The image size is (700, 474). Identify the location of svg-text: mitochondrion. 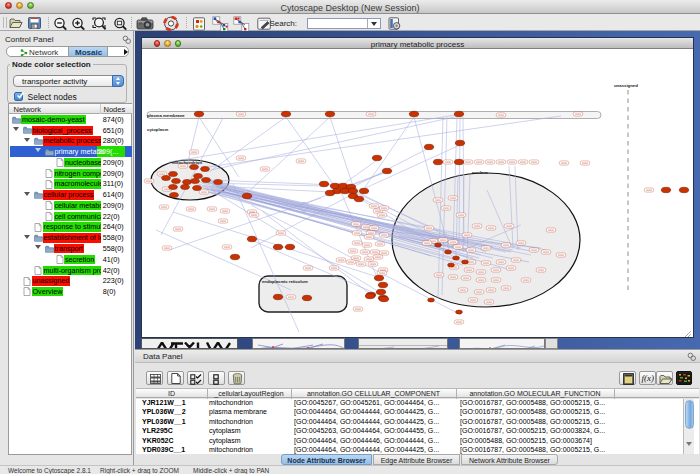
(187, 162).